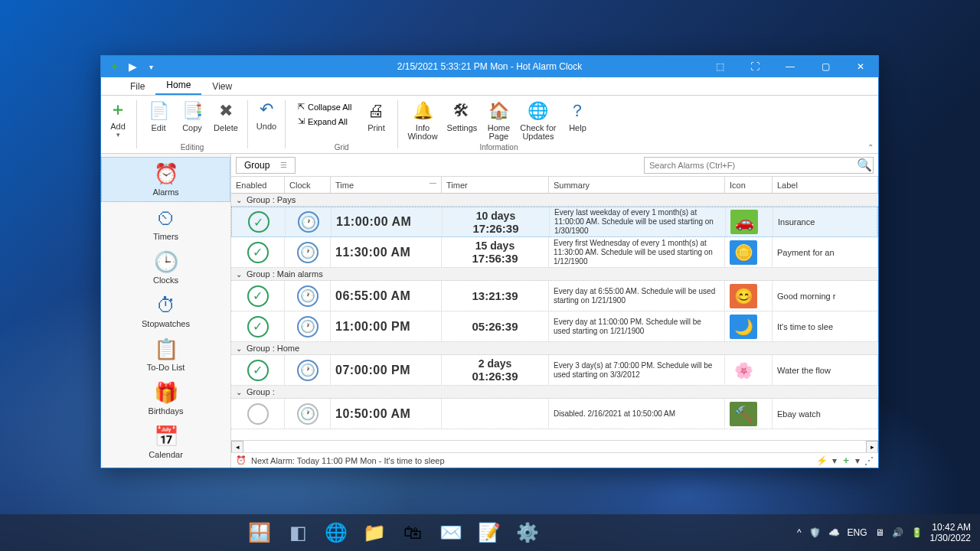  I want to click on qat-add-icon: ＋, so click(114, 67).